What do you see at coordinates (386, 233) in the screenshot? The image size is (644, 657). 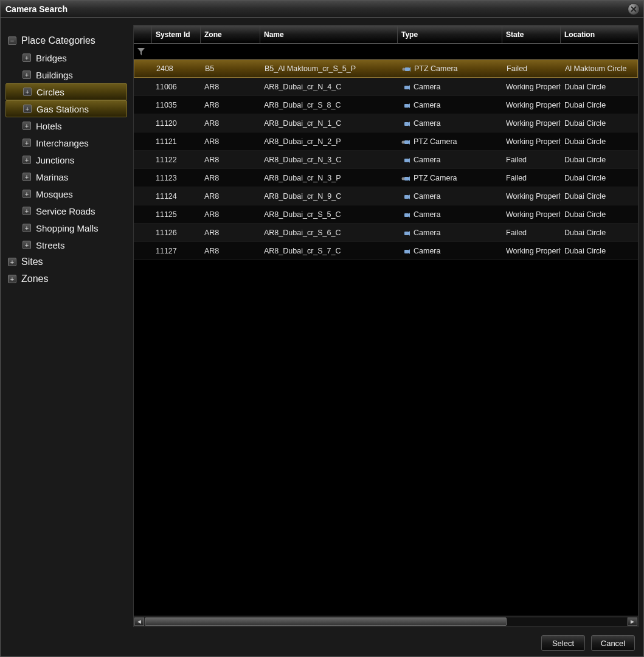 I see `table-row: 11126AR8AR8_Dubai_cr_S_6_CCameraFailedDu…` at bounding box center [386, 233].